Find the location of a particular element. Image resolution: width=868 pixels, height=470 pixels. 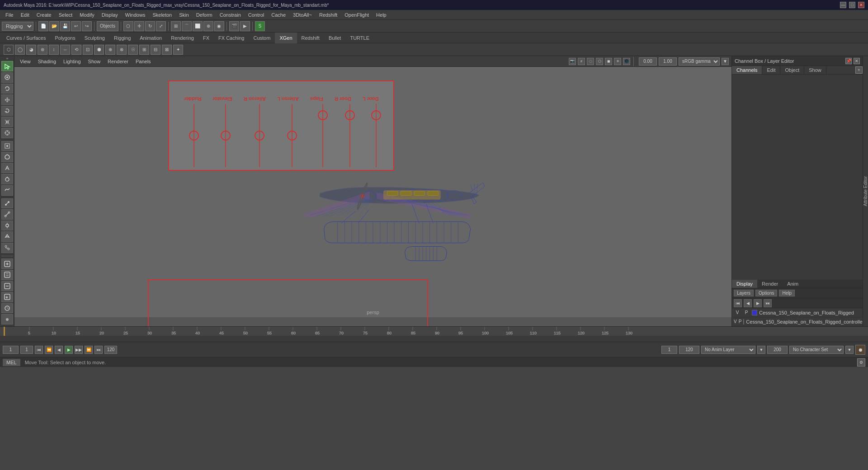

timeline-ruler: 5 10 15 20 25 30 35 40 45 50 55 60 65 70… is located at coordinates (434, 331).